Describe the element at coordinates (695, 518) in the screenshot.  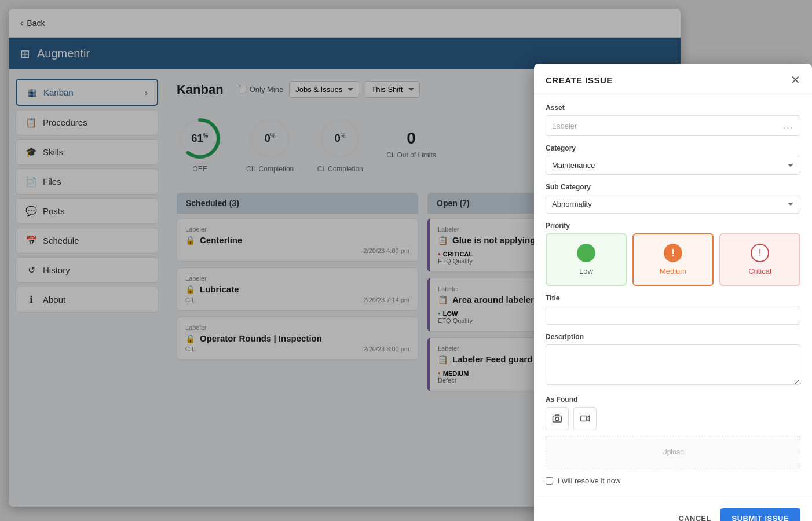
I see `cancel-button: CANCEL` at that location.